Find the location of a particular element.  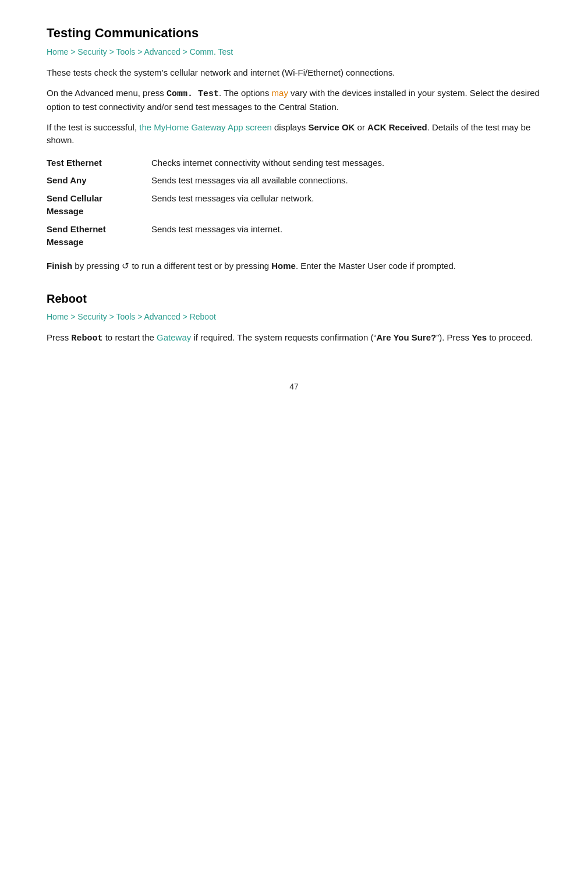

section2-reboot-term: Reboot is located at coordinates (87, 339).